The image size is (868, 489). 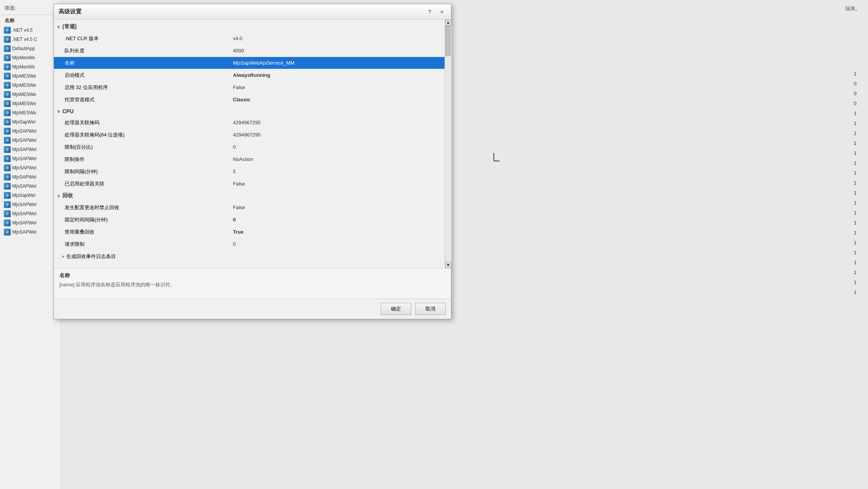 I want to click on setting-name: 启用 32 位应用程序, so click(x=149, y=88).